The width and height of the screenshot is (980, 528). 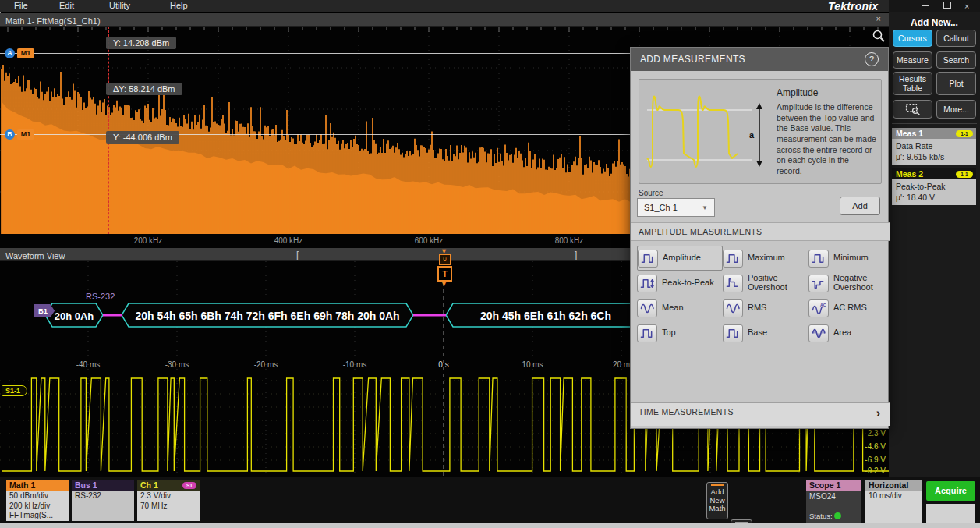 What do you see at coordinates (860, 282) in the screenshot?
I see `measurement-label: Negative Overshoot` at bounding box center [860, 282].